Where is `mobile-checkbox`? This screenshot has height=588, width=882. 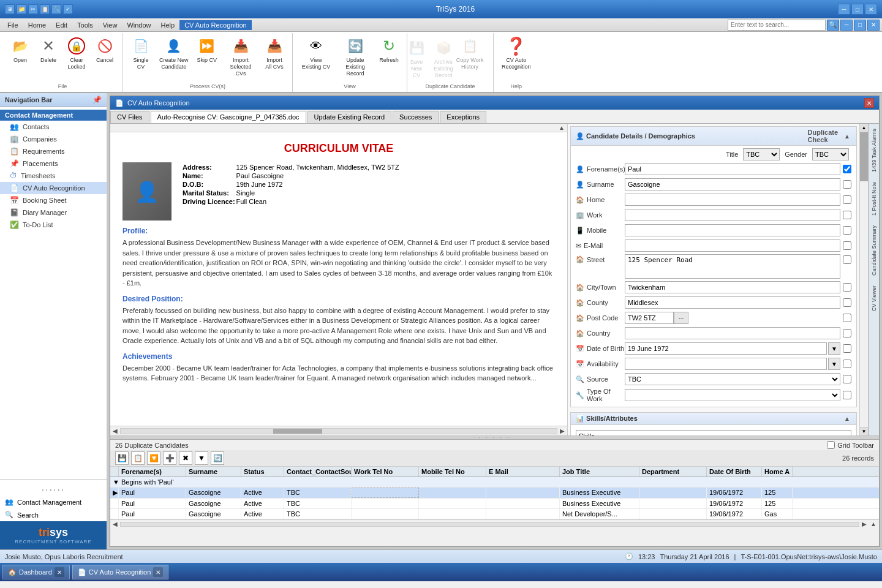 mobile-checkbox is located at coordinates (847, 230).